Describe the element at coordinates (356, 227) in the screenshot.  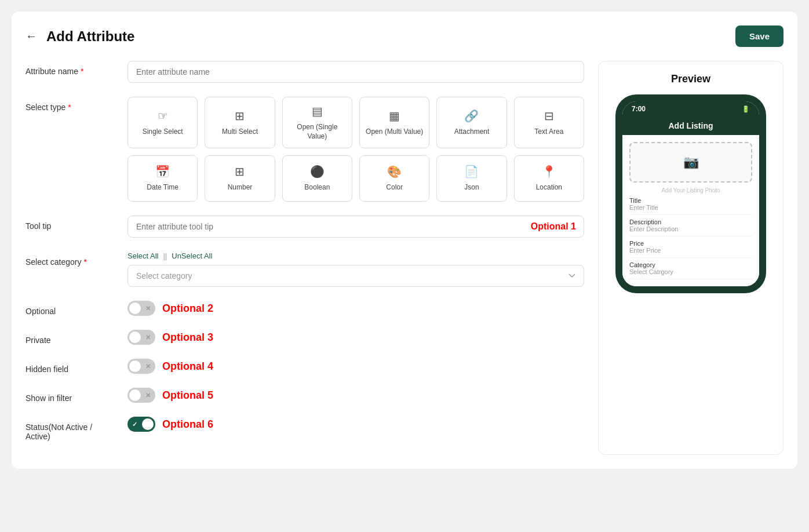
I see `tooltip-input` at that location.